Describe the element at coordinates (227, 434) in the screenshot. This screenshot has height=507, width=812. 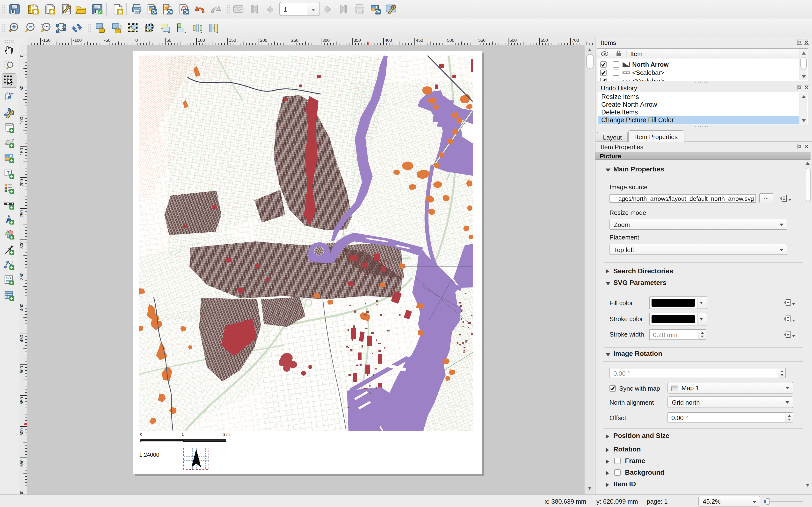
I see `svg-text: 2 mi` at that location.